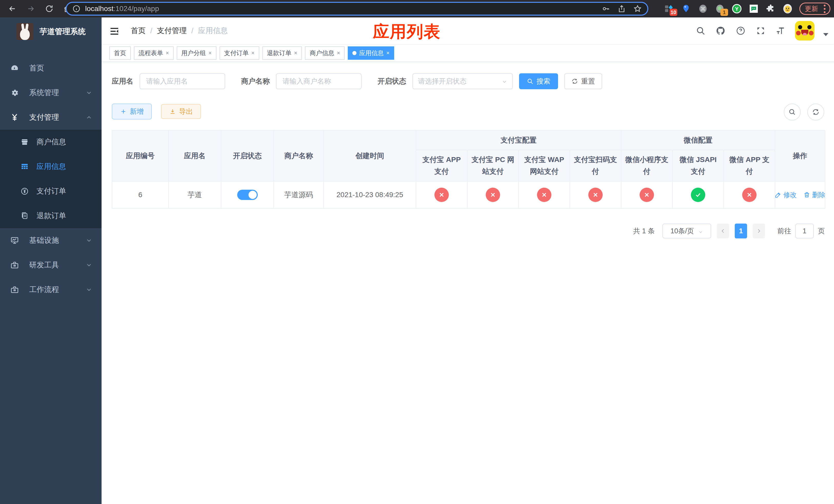  I want to click on tag-pay-orders: 支付订单×, so click(240, 53).